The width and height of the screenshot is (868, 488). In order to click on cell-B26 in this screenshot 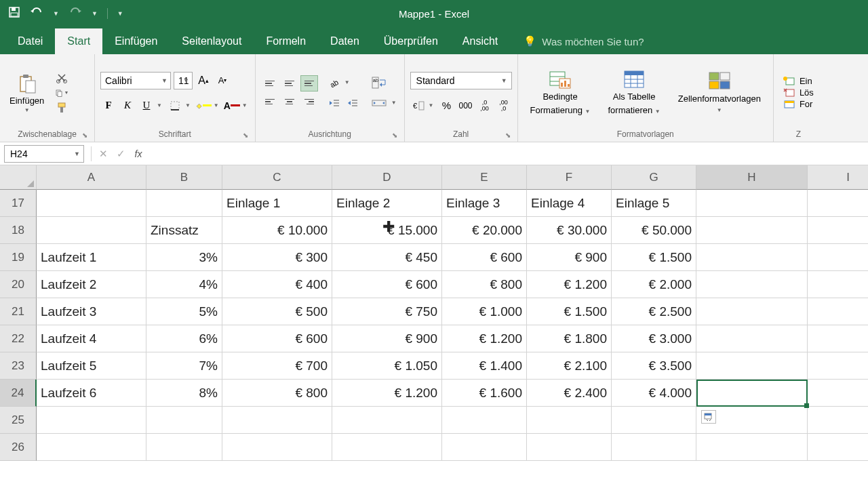, I will do `click(184, 447)`.